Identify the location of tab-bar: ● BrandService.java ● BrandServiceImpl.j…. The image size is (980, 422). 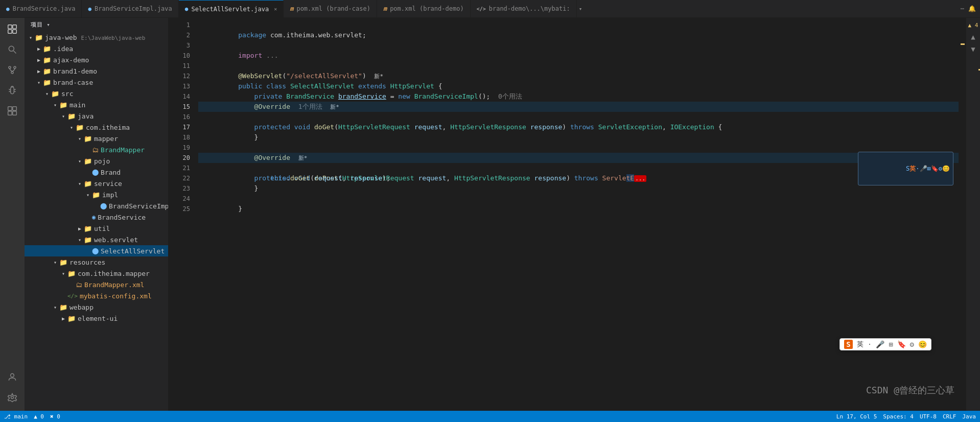
(490, 9).